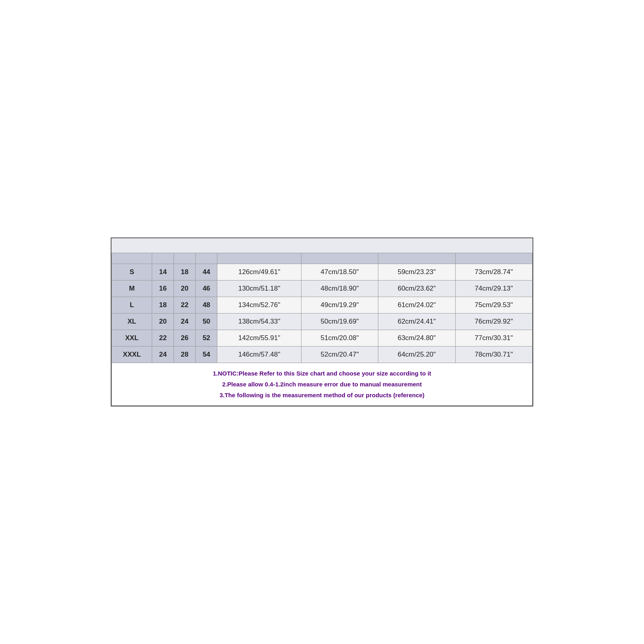 This screenshot has width=644, height=644. What do you see at coordinates (417, 262) in the screenshot?
I see `col-unit-sleeve` at bounding box center [417, 262].